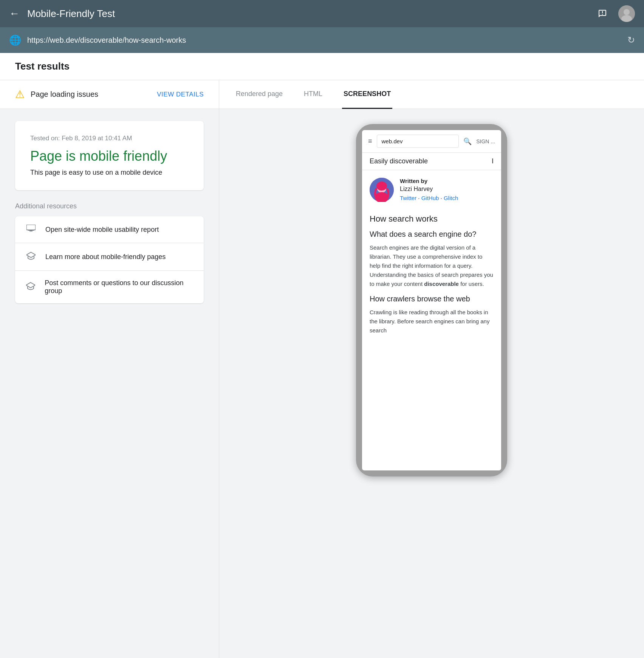  Describe the element at coordinates (468, 141) in the screenshot. I see `phone-search-icon: 🔍` at that location.